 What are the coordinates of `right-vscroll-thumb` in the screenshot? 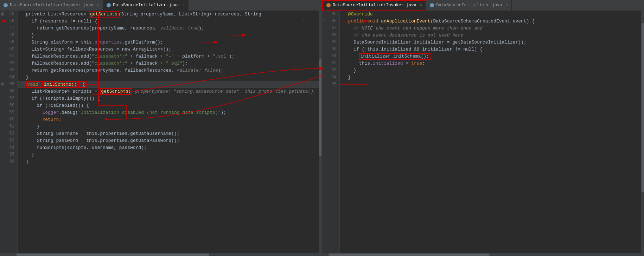 It's located at (643, 108).